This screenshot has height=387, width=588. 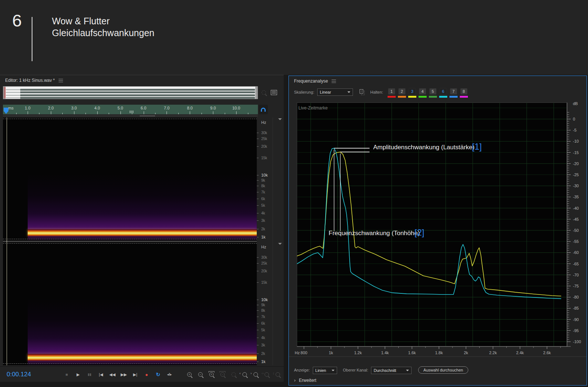 What do you see at coordinates (278, 374) in the screenshot?
I see `zoom-full-icon` at bounding box center [278, 374].